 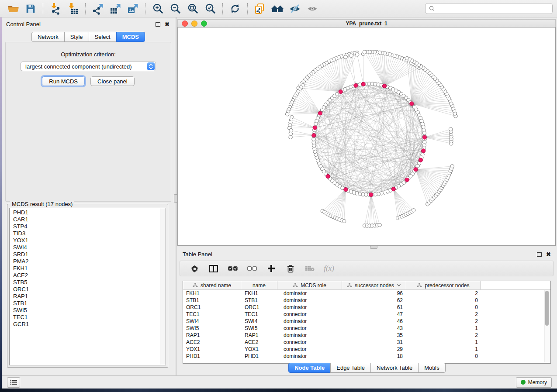 I want to click on table-row: RAP1RAP1dominator352, so click(x=367, y=335).